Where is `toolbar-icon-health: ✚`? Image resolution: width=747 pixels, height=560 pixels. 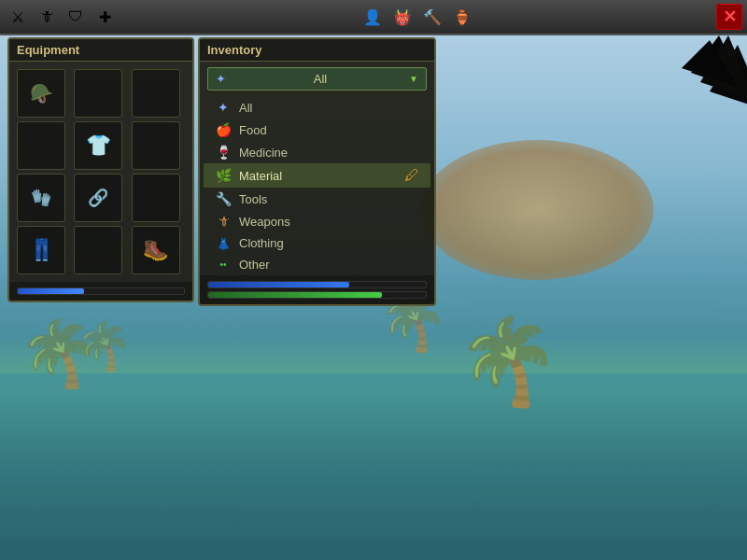 toolbar-icon-health: ✚ is located at coordinates (105, 17).